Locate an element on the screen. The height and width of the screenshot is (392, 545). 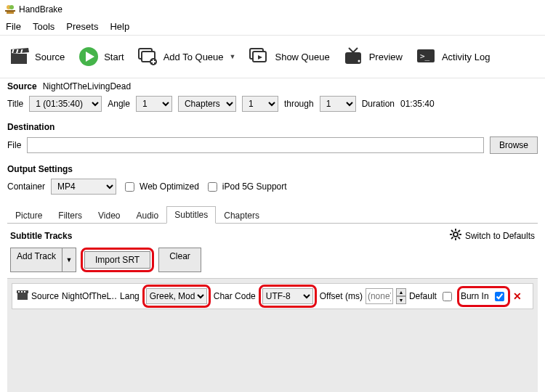
spinner-up: ▲ is located at coordinates (401, 292).